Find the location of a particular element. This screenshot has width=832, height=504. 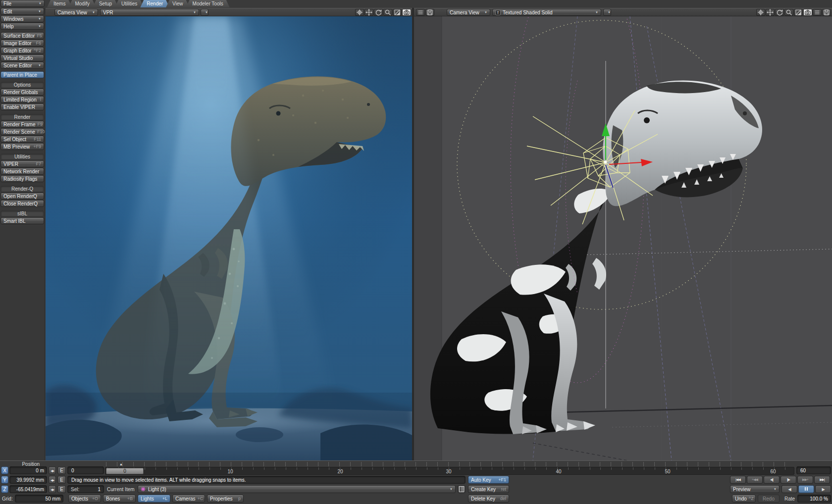

properties-button: Propertiesp is located at coordinates (225, 499).